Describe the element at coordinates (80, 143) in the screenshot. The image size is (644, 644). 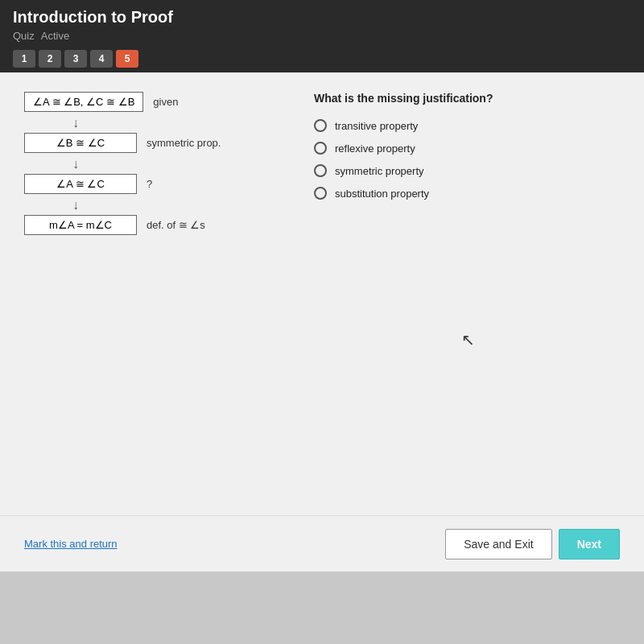
I see `statement-2: ∠B ≅ ∠C` at that location.